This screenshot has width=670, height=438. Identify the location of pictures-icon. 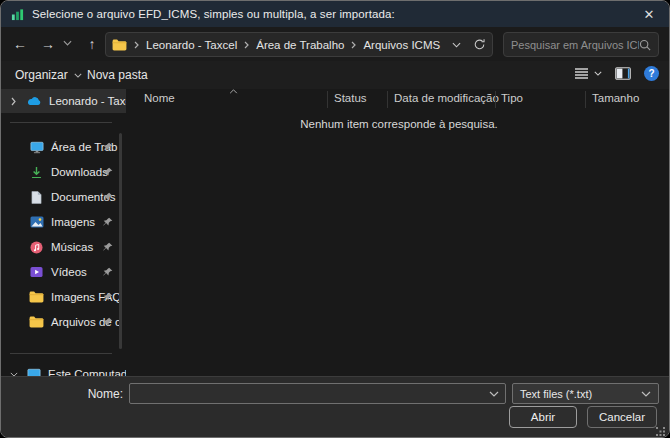
(36, 222).